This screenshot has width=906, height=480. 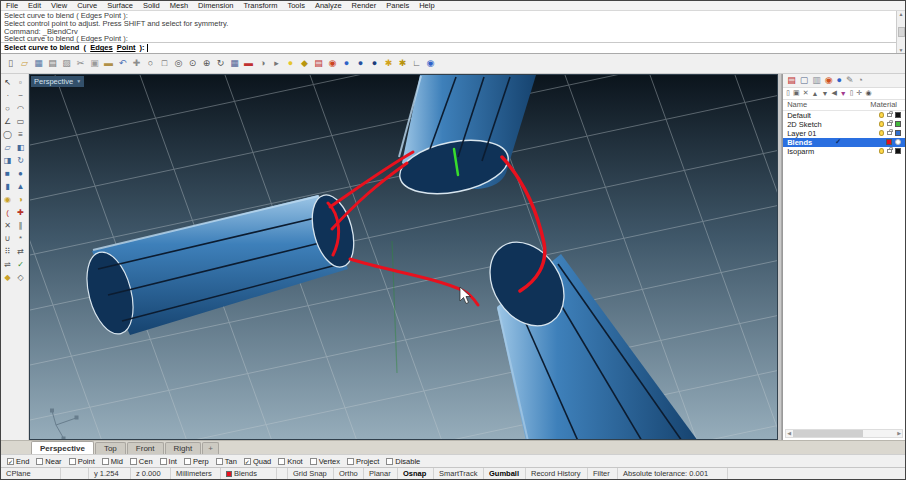 What do you see at coordinates (226, 462) in the screenshot?
I see `osnap-toggle: Tan` at bounding box center [226, 462].